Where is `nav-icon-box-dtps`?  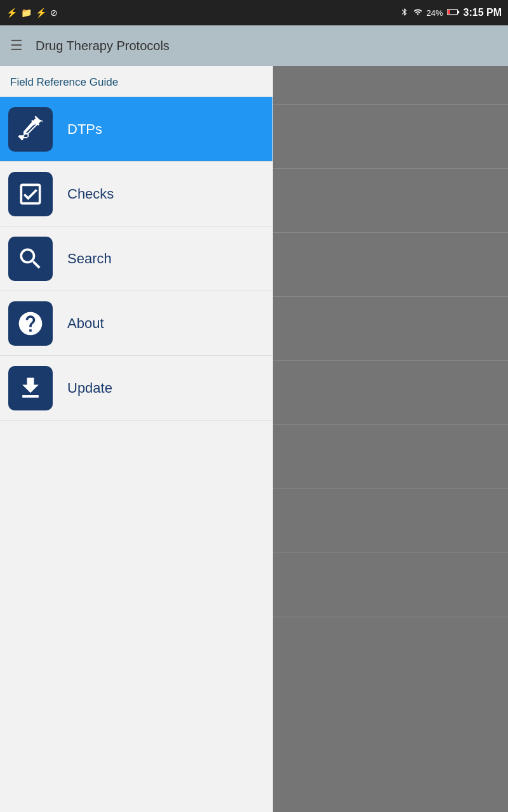
nav-icon-box-dtps is located at coordinates (30, 129).